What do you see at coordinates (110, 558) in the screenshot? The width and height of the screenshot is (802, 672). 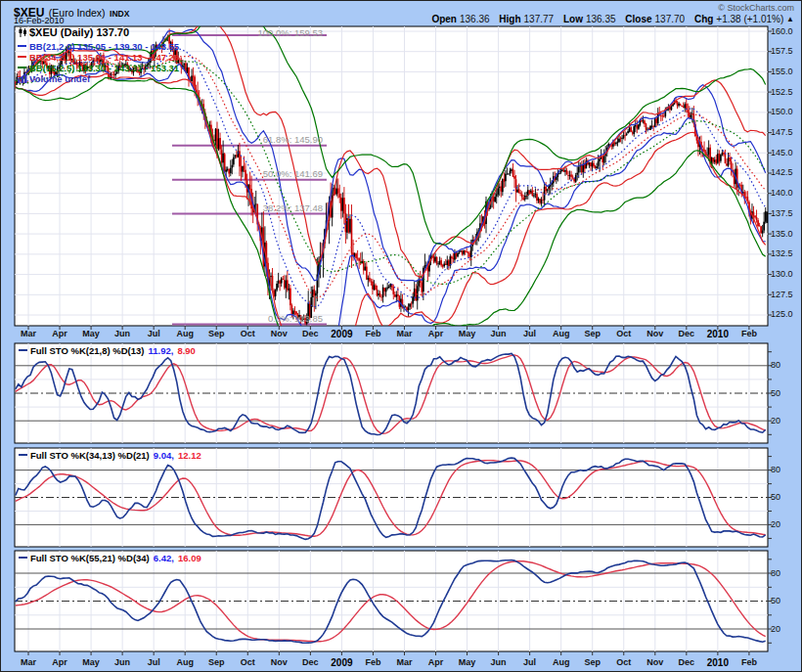 I see `panel3-label: Full STO %K(55,21) %D(34)6.42,16.09` at bounding box center [110, 558].